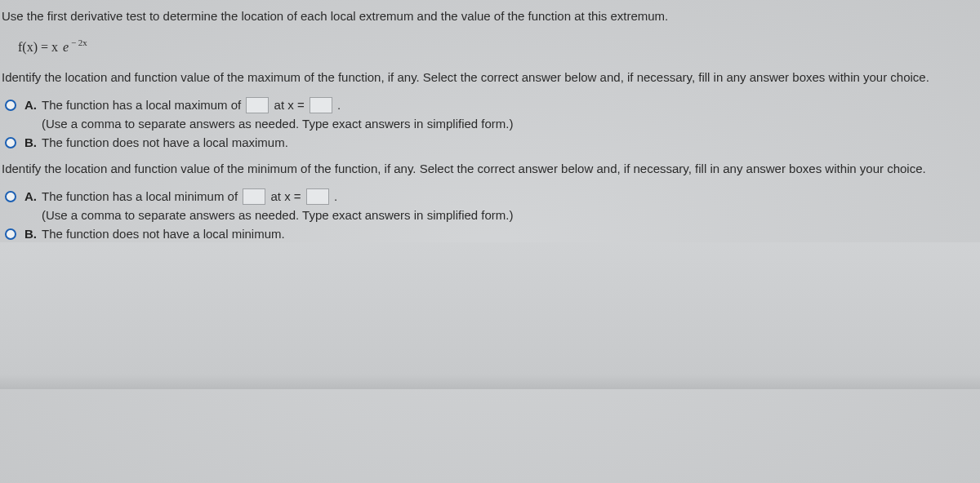  What do you see at coordinates (490, 168) in the screenshot?
I see `minimum-prompt: Identify the location and function value…` at bounding box center [490, 168].